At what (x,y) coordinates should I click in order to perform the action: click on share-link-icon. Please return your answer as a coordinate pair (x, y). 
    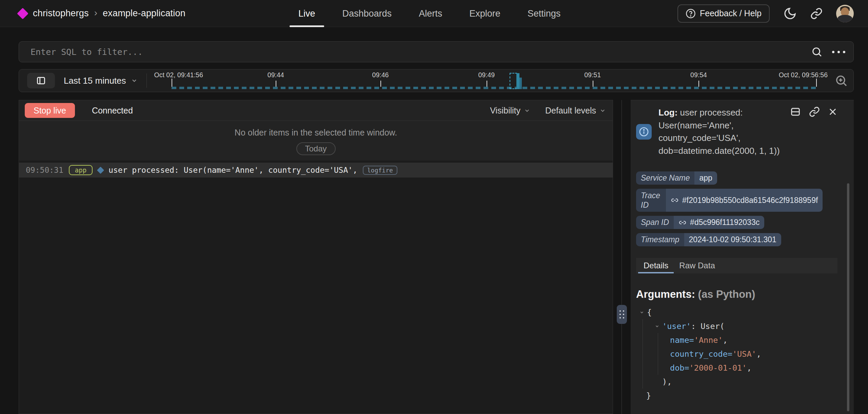
    Looking at the image, I should click on (816, 14).